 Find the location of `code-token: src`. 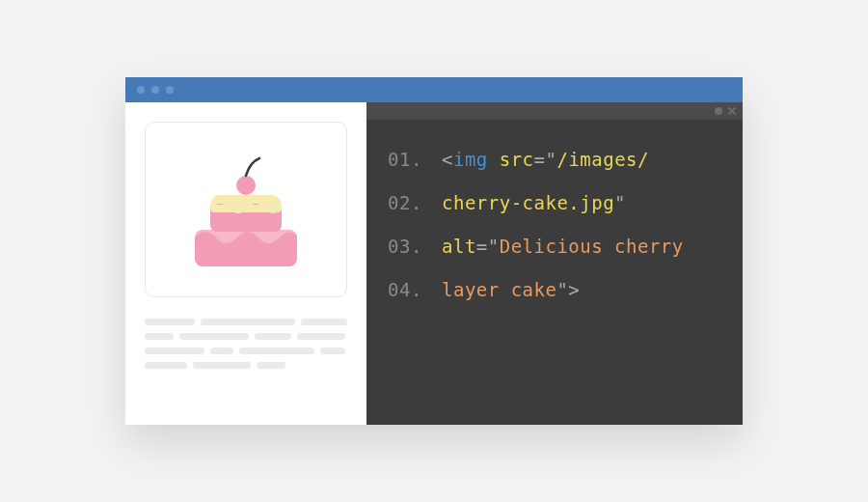

code-token: src is located at coordinates (517, 160).